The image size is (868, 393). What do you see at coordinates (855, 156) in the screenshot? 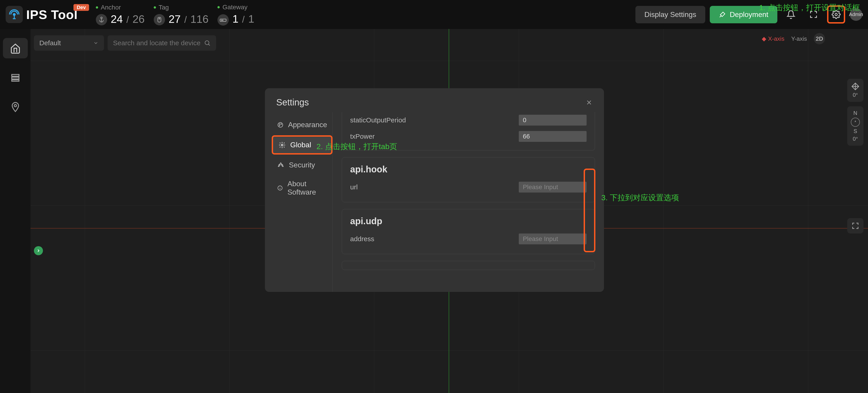
I see `map-tools: 0° N S 0°` at bounding box center [855, 156].